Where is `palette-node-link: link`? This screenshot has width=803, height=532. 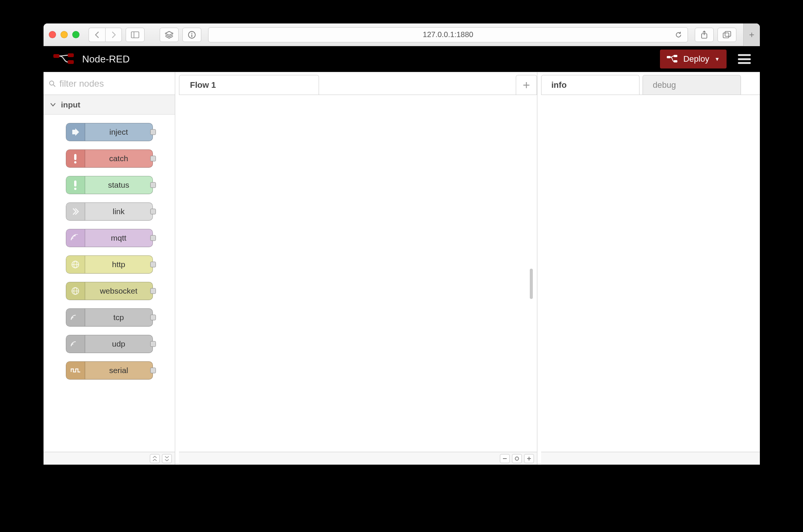
palette-node-link: link is located at coordinates (109, 212).